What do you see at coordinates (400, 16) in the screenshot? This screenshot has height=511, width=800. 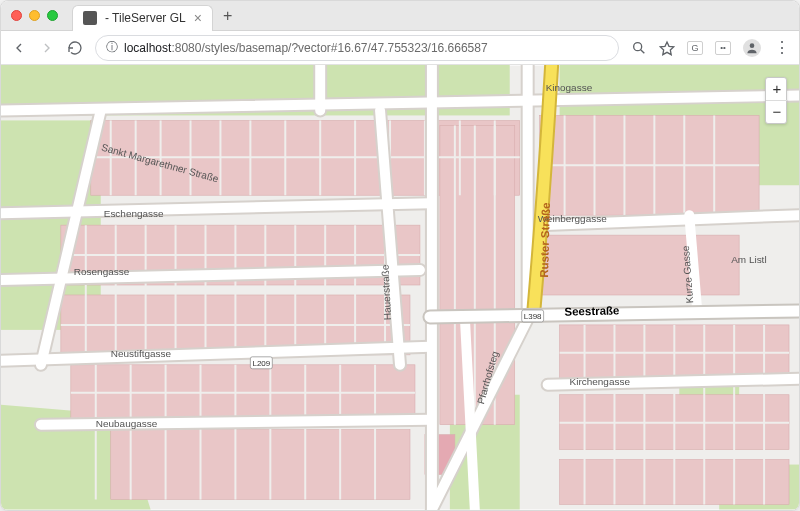 I see `titlebar: - TileServer GL × +` at bounding box center [400, 16].